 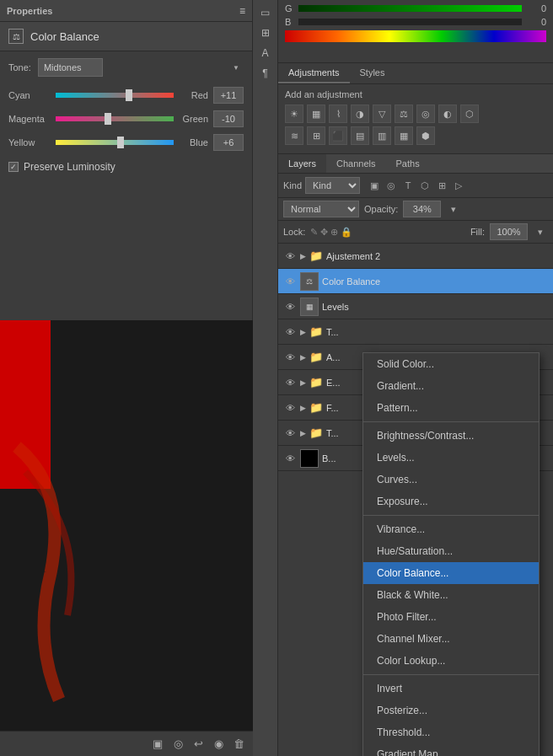 I want to click on toolbar-icon-3: ↩, so click(x=198, y=744).